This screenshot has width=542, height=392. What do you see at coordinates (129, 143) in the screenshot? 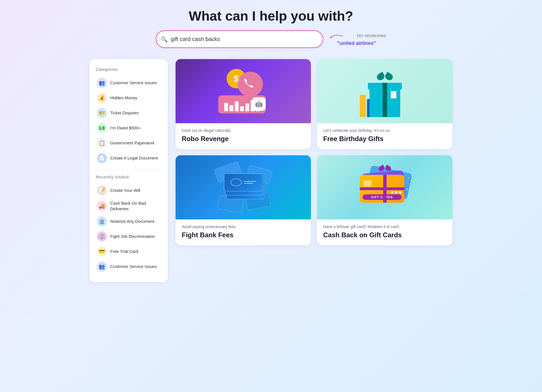
I see `sidebar-item-government-paperwork: 📋 Government Paperwork` at bounding box center [129, 143].